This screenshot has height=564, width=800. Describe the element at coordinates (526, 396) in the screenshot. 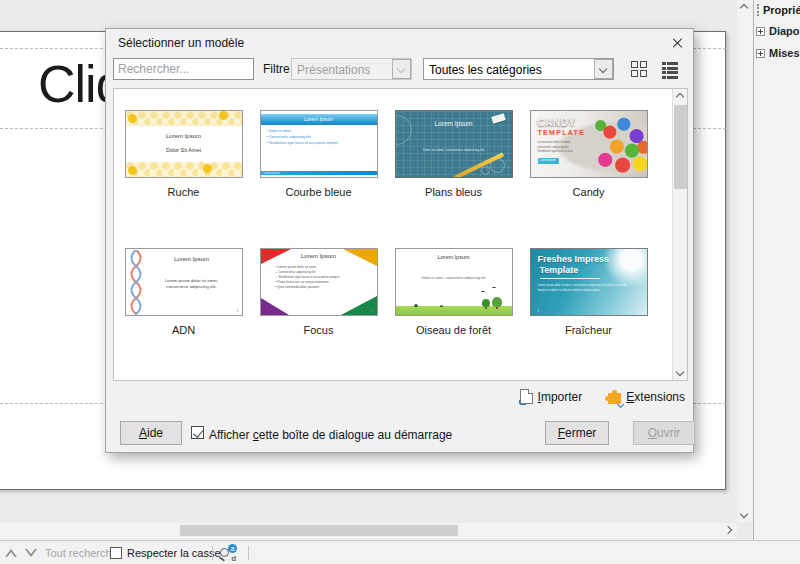

I see `import-document-icon` at that location.